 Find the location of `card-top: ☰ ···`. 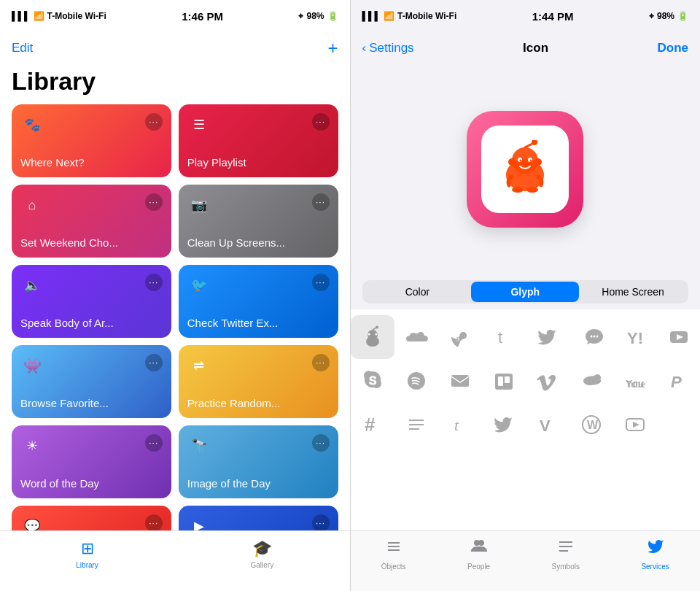

card-top: ☰ ··· is located at coordinates (258, 125).